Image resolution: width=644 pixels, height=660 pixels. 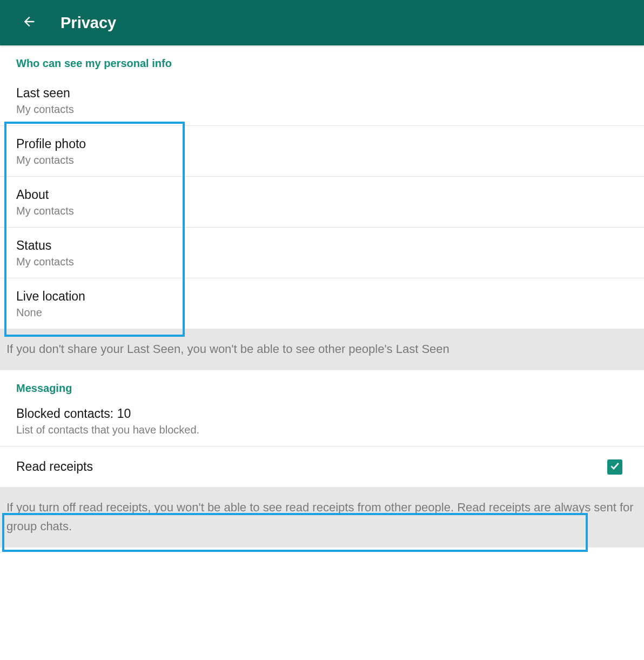 What do you see at coordinates (322, 349) in the screenshot?
I see `info-last-seen-note: If you don't share your Last Seen, you w…` at bounding box center [322, 349].